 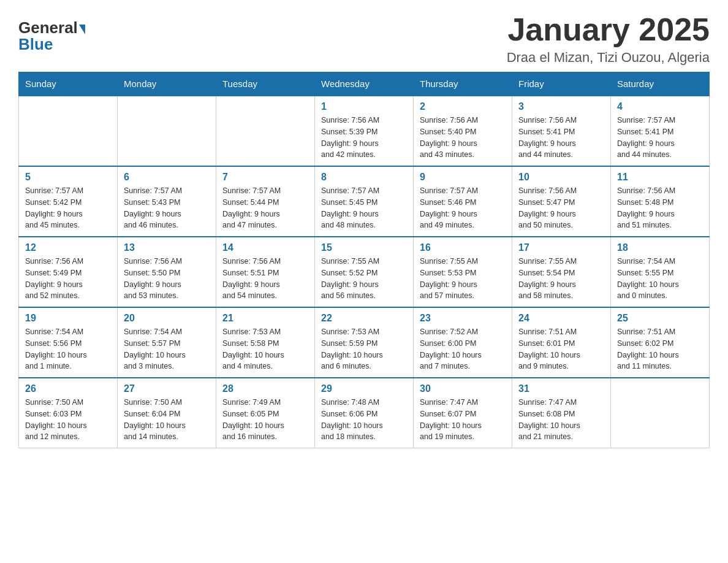 I want to click on day-info: Sunrise: 7:52 AM Sunset: 6:00 PM Dayligh…, so click(x=463, y=350).